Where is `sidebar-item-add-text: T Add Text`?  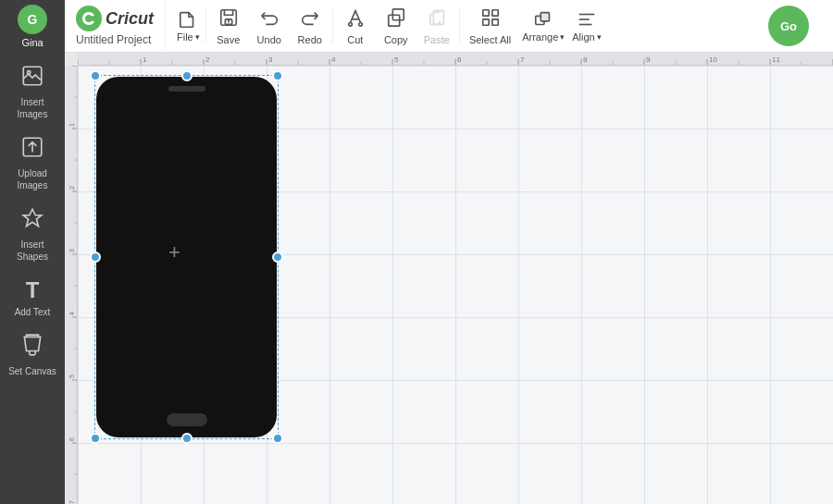 sidebar-item-add-text: T Add Text is located at coordinates (32, 298).